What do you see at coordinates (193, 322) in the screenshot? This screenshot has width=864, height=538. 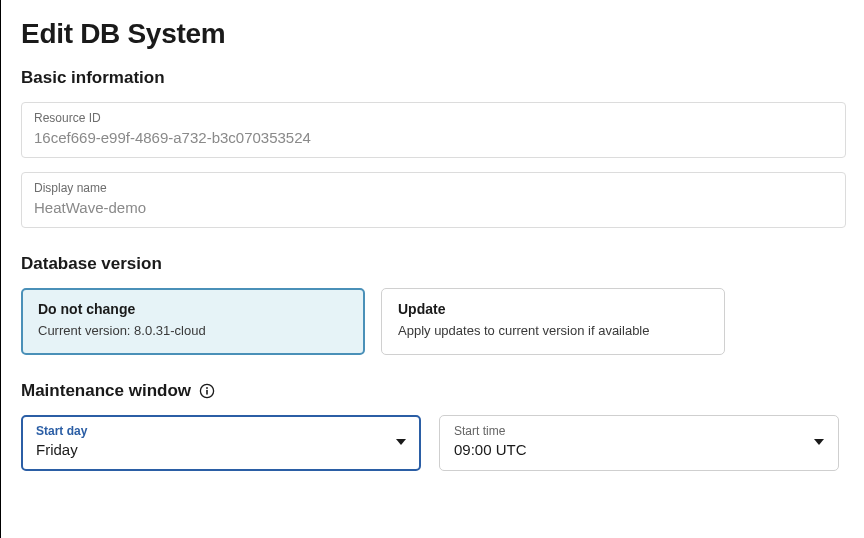 I see `version-option-do-not-change: Do not change Current version: 8.0.31-cl…` at bounding box center [193, 322].